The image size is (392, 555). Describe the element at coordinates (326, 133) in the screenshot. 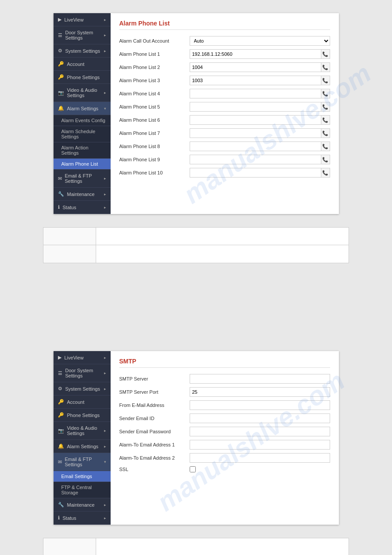

I see `phone-call-icon-7: 📞` at that location.